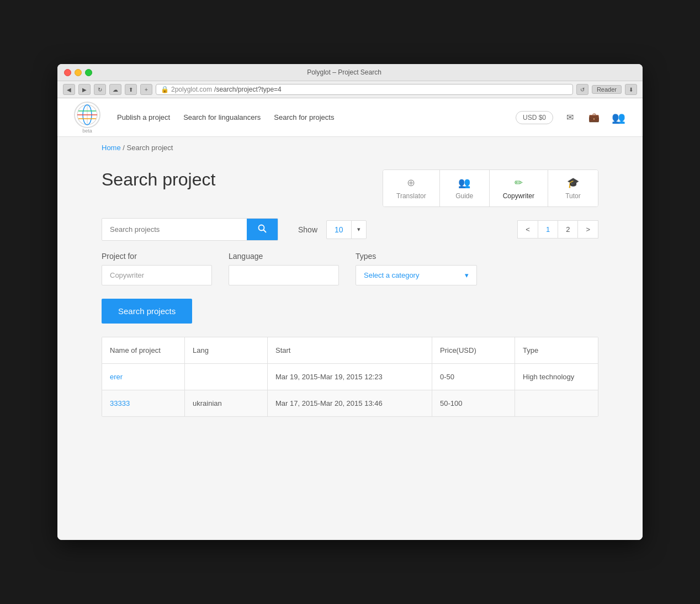  I want to click on th-type: Type, so click(556, 350).